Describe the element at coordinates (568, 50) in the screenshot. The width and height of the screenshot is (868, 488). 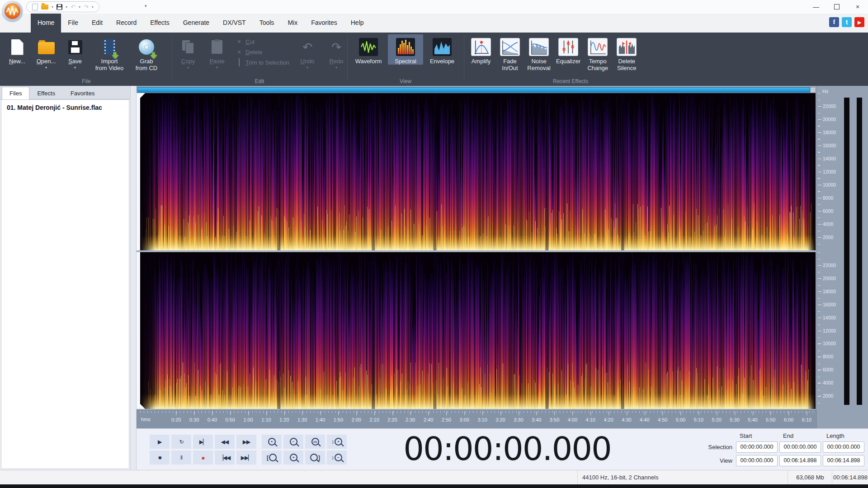
I see `equalizer-button: Equalizer` at that location.